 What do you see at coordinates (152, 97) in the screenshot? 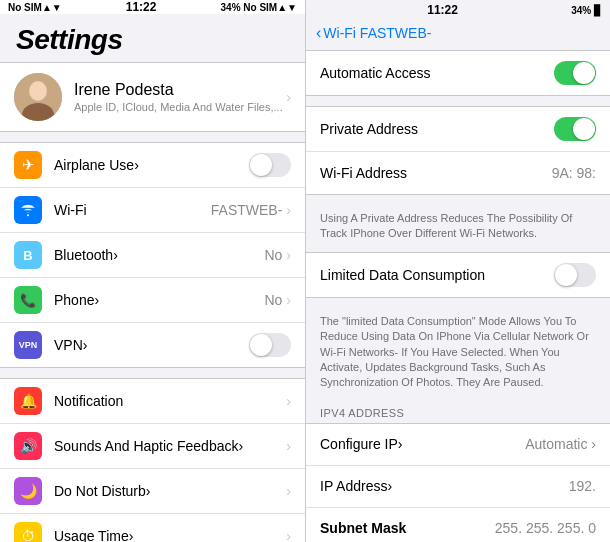
I see `profile-row: Irene Podesta Apple ID, ICloud, Media An…` at bounding box center [152, 97].